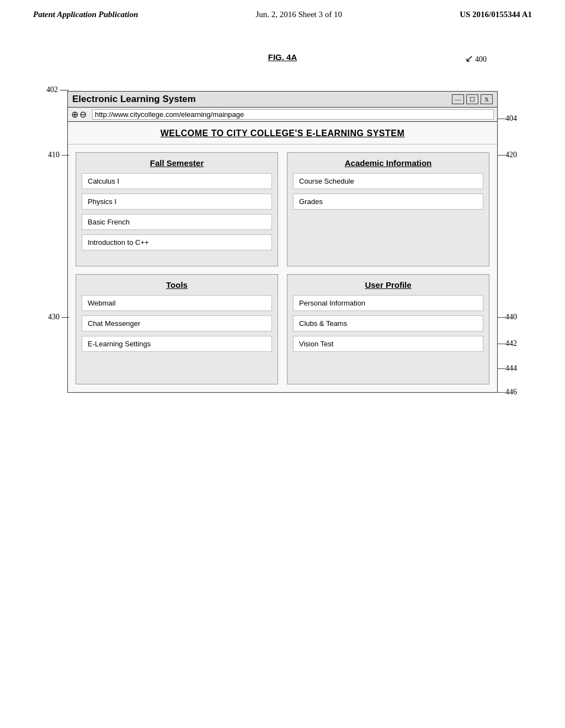 This screenshot has width=565, height=728. What do you see at coordinates (508, 317) in the screenshot?
I see `ref-440: —440` at bounding box center [508, 317].